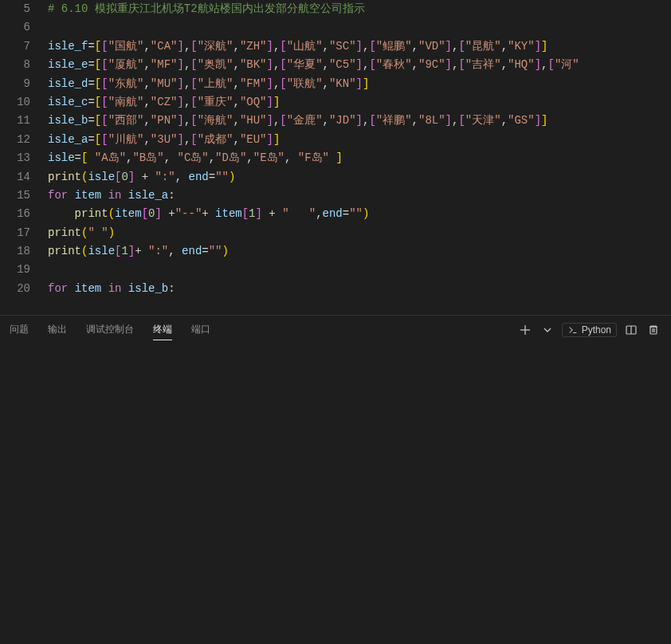  Describe the element at coordinates (653, 330) in the screenshot. I see `trash-icon` at that location.